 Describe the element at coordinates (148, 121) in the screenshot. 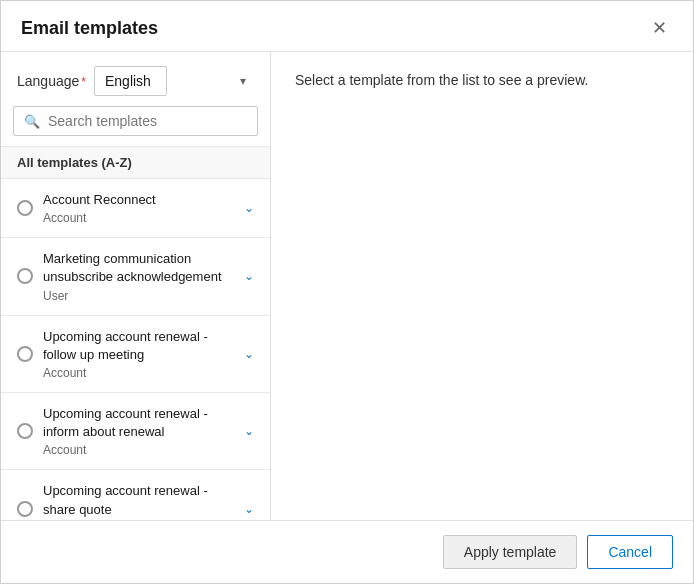

I see `search-input` at that location.